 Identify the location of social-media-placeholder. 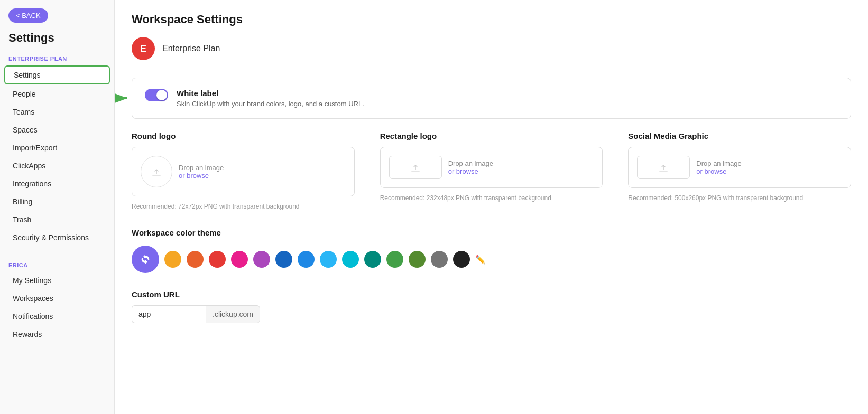
(663, 167).